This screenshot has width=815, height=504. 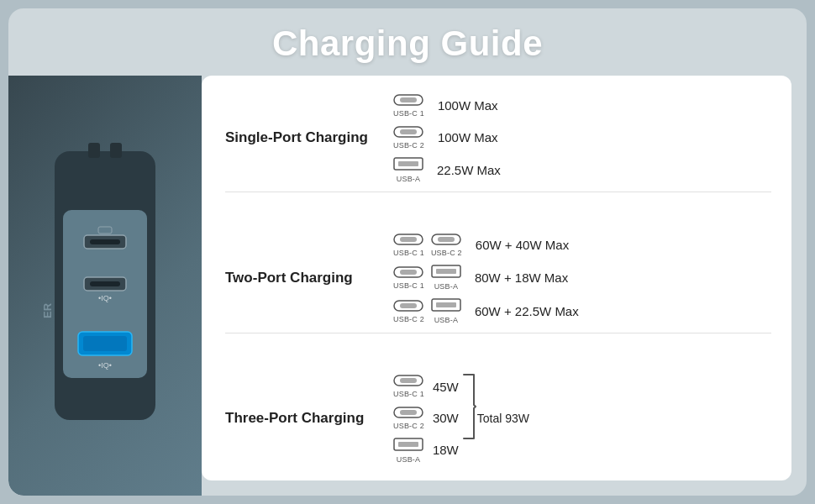 I want to click on two-row3-usbc2-icon: USB-C 2, so click(x=408, y=311).